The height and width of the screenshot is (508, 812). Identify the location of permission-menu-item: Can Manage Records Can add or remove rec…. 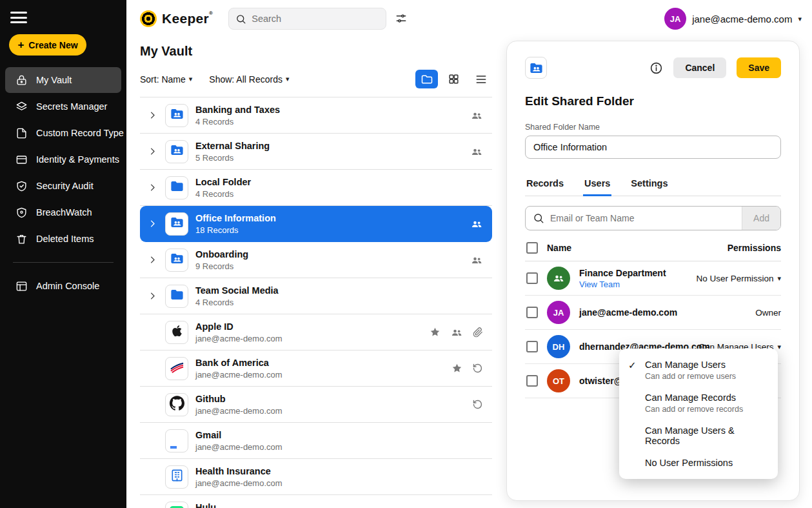
(698, 403).